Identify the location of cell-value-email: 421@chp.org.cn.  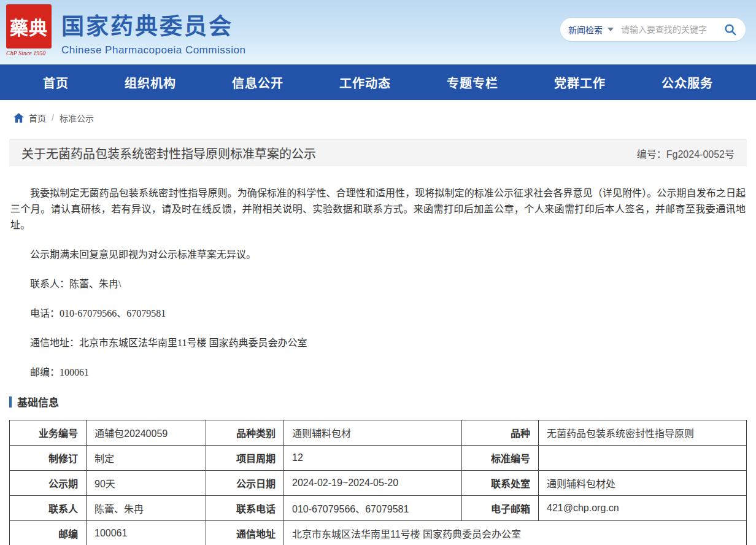
(643, 508).